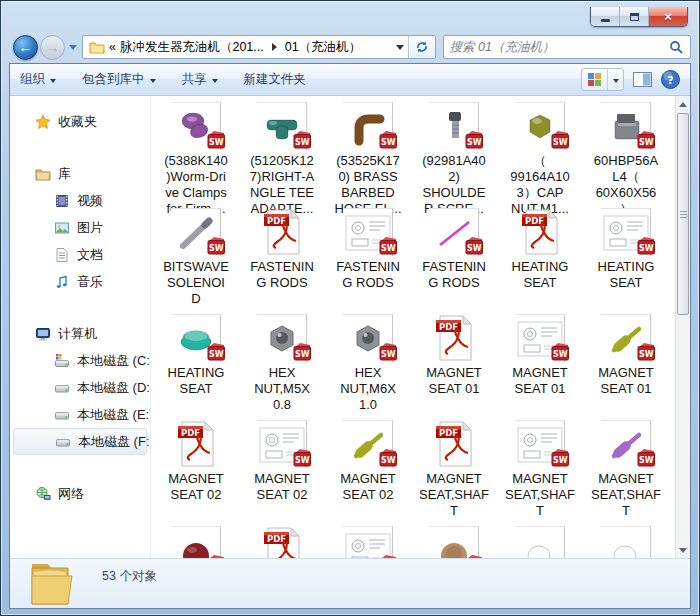 The height and width of the screenshot is (616, 700). What do you see at coordinates (683, 550) in the screenshot?
I see `scroll-down-button` at bounding box center [683, 550].